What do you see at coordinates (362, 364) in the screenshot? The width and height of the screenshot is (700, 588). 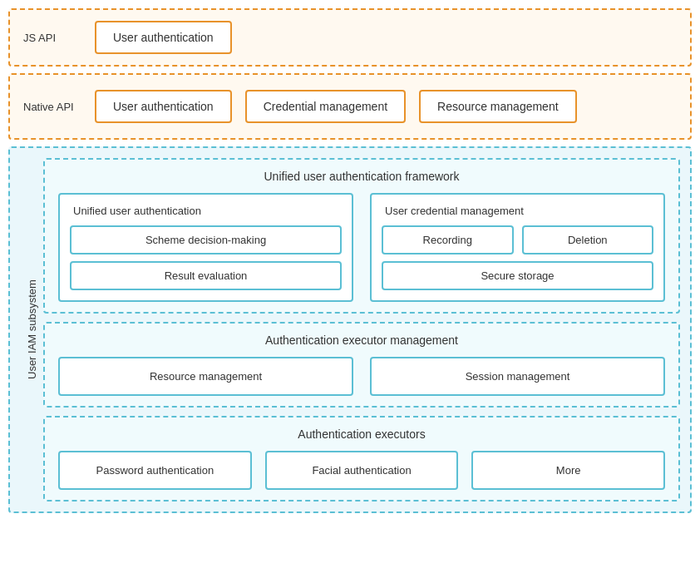 I see `executor-mgmt-section: Authentication executor management Resou…` at bounding box center [362, 364].